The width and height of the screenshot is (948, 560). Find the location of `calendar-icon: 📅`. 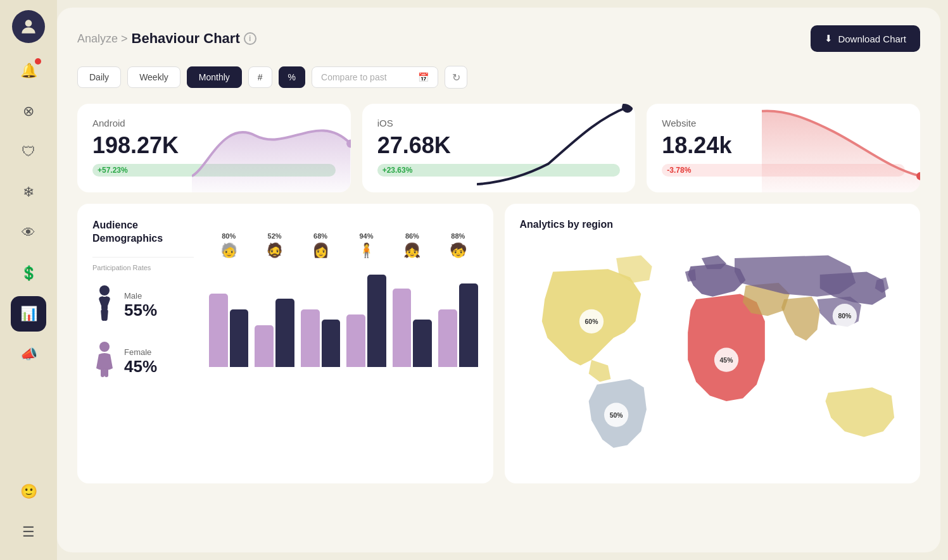

calendar-icon: 📅 is located at coordinates (423, 77).